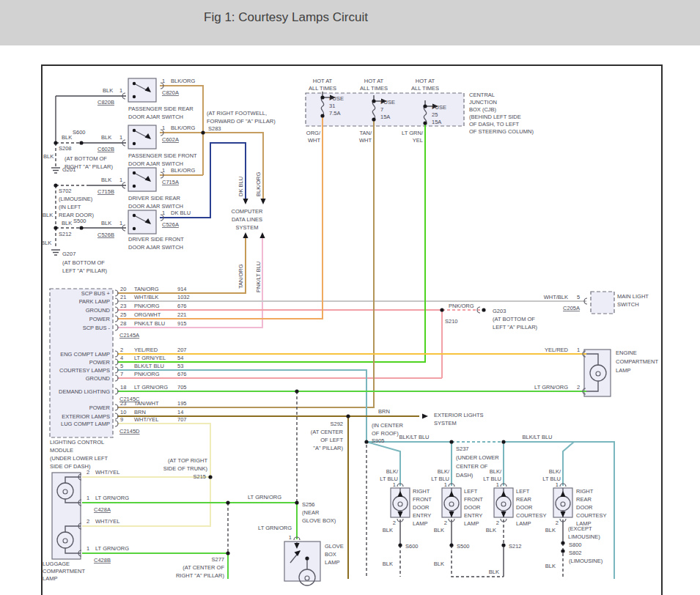 The height and width of the screenshot is (595, 700). Describe the element at coordinates (323, 81) in the screenshot. I see `diagram-label: HOT AT` at that location.